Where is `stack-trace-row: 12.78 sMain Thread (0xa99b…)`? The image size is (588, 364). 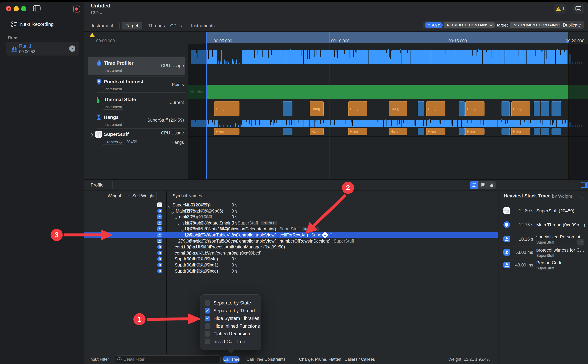 stack-trace-row: 12.78 sMain Thread (0xa99b…) is located at coordinates (543, 225).